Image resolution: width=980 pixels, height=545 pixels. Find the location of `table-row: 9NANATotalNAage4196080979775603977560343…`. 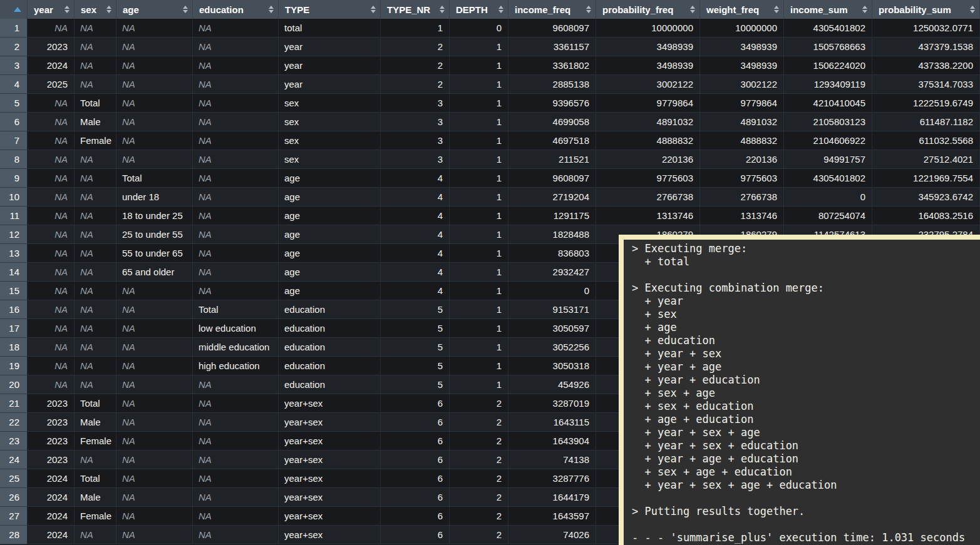

table-row: 9NANATotalNAage4196080979775603977560343… is located at coordinates (490, 178).